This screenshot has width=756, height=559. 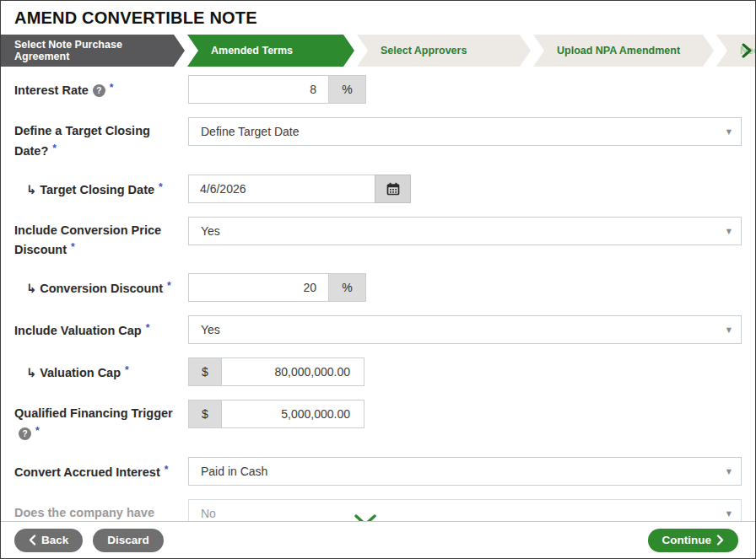 What do you see at coordinates (393, 189) in the screenshot?
I see `calendar-picker-button` at bounding box center [393, 189].